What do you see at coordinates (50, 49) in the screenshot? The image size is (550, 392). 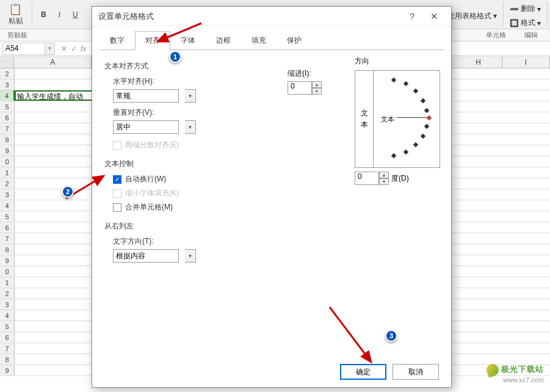 I see `name-box-dropdown: ▼` at bounding box center [50, 49].